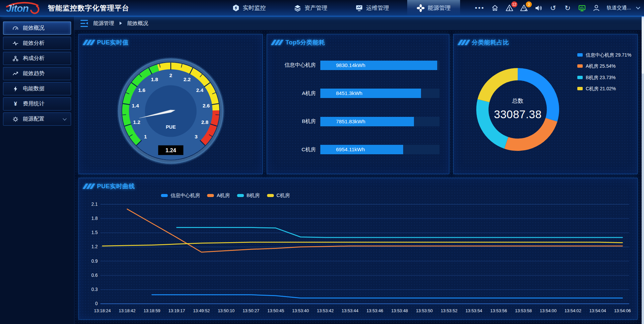 The height and width of the screenshot is (324, 644). Describe the element at coordinates (643, 170) in the screenshot. I see `page-scrollbar` at that location.